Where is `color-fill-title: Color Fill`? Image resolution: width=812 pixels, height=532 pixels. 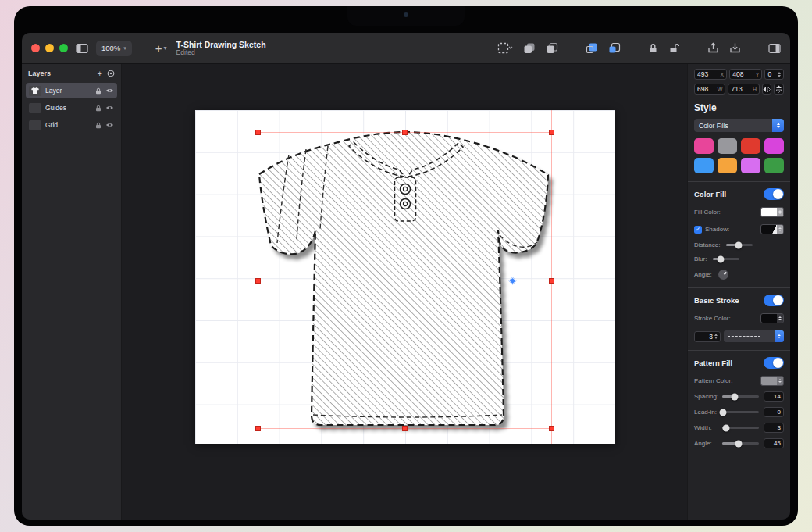
color-fill-title: Color Fill is located at coordinates (710, 194).